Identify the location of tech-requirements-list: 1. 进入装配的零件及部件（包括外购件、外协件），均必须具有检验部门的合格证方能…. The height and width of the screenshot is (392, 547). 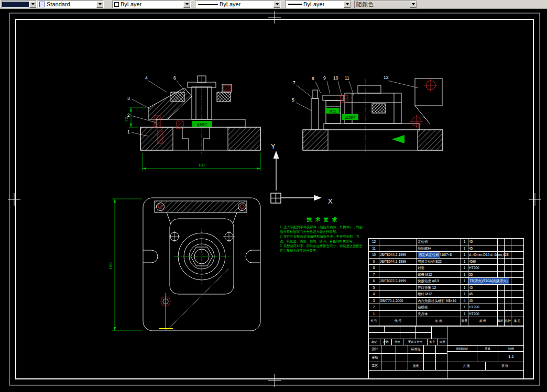
(323, 239).